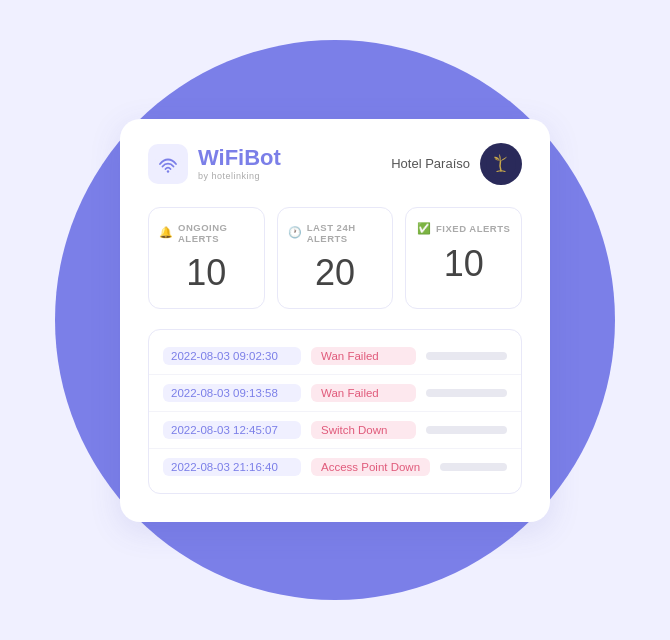  What do you see at coordinates (370, 467) in the screenshot?
I see `alert-type-3: Access Point Down` at bounding box center [370, 467].